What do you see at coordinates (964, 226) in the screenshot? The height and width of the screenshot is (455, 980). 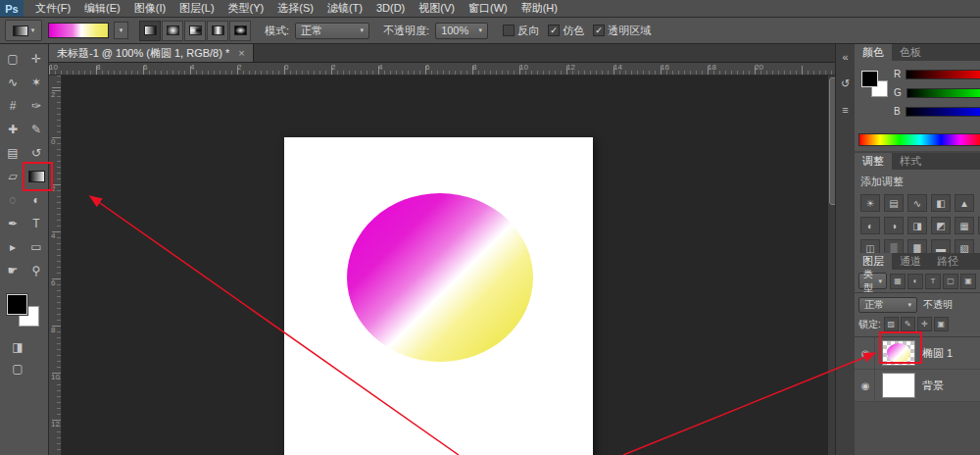 I see `channel-mixer-icon: ▦` at bounding box center [964, 226].